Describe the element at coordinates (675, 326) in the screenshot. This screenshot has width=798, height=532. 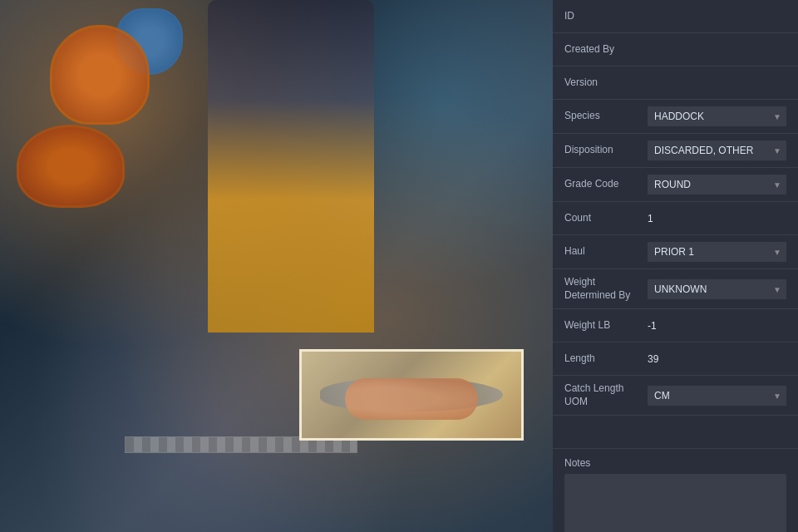
I see `field-weight-lb: Weight LB -1` at that location.